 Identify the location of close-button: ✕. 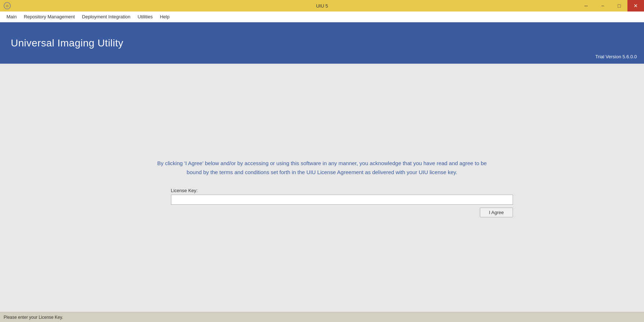
(636, 6).